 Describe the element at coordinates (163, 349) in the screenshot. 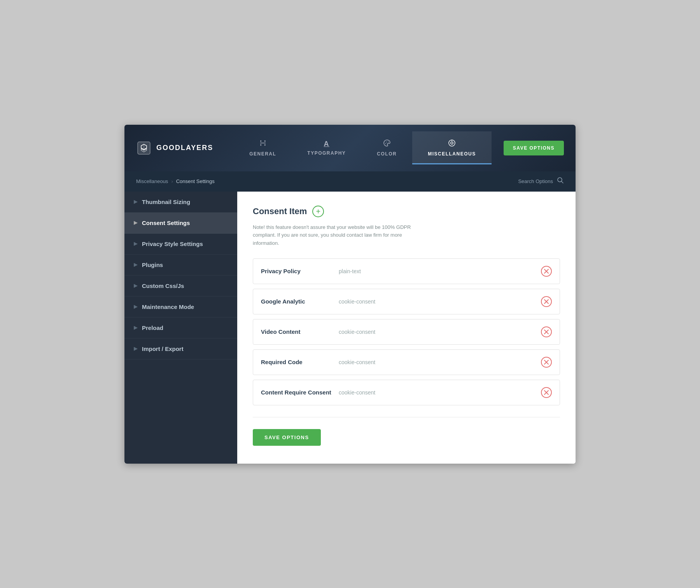

I see `sidebar-item-label: Import / Export` at that location.